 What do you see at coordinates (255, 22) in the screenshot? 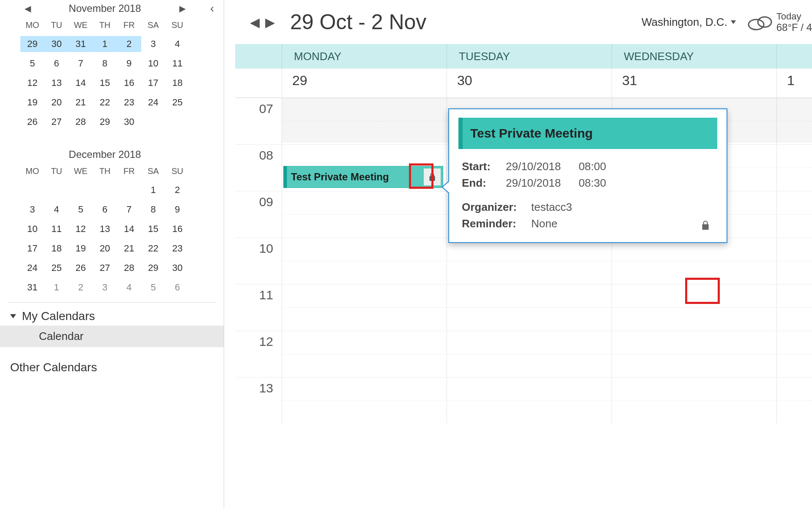
I see `prev-week-icon: ◀` at bounding box center [255, 22].